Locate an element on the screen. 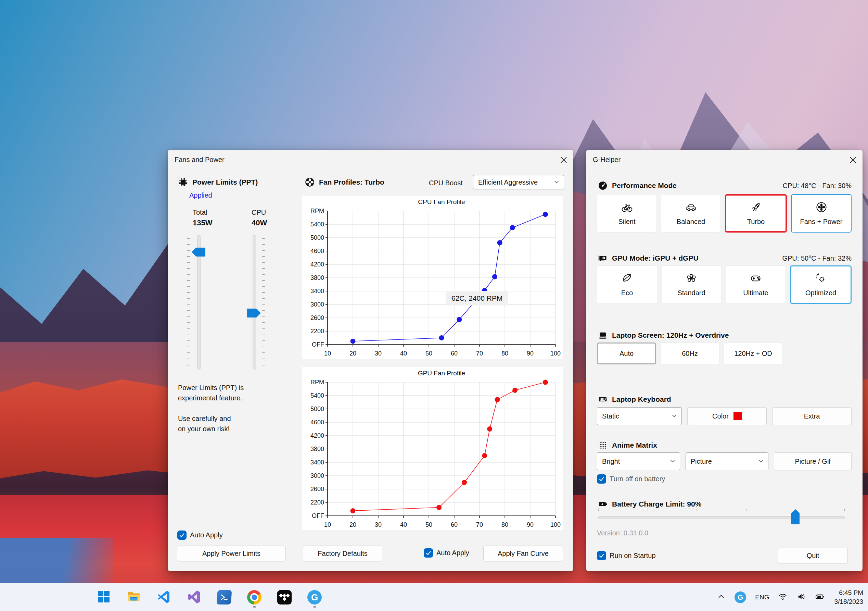 The width and height of the screenshot is (868, 611). language-indicator: ENG is located at coordinates (762, 597).